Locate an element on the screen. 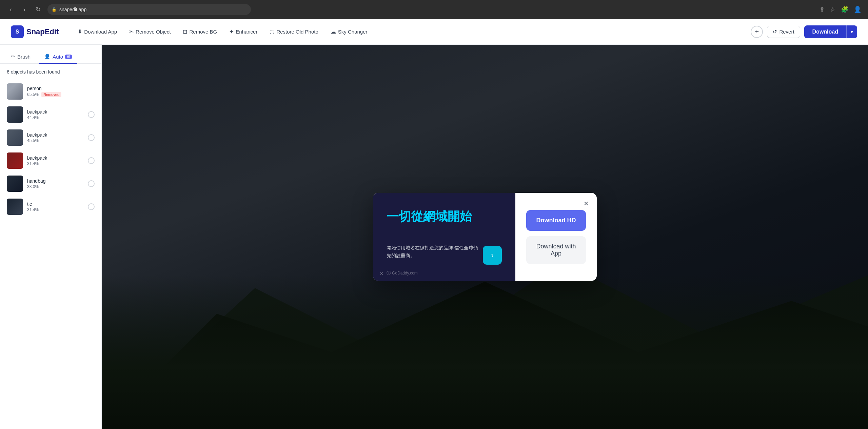 This screenshot has width=868, height=429. enhancer-icon: ✦ is located at coordinates (231, 32).